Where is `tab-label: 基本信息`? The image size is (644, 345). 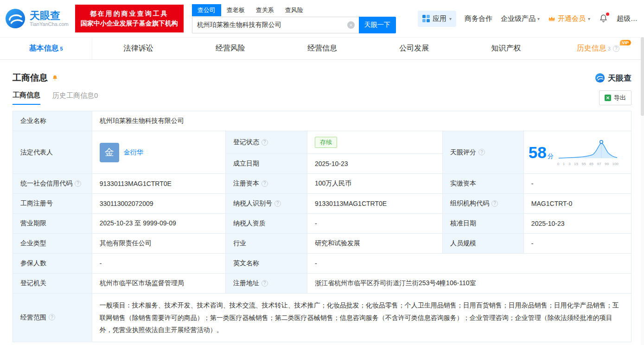
tab-label: 基本信息 is located at coordinates (44, 48).